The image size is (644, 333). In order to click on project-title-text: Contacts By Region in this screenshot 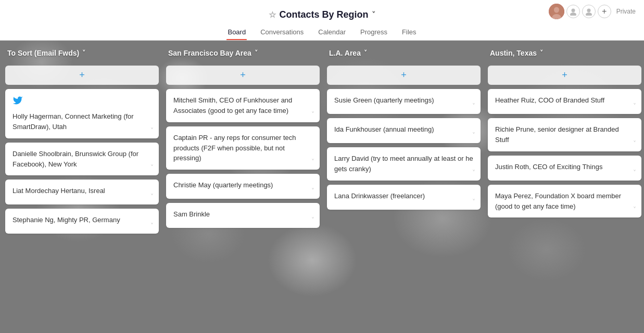, I will do `click(324, 15)`.